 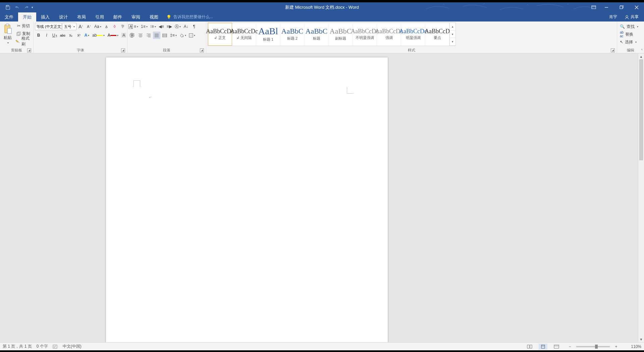 What do you see at coordinates (317, 34) in the screenshot?
I see `style-标题: AaBbC标题` at bounding box center [317, 34].